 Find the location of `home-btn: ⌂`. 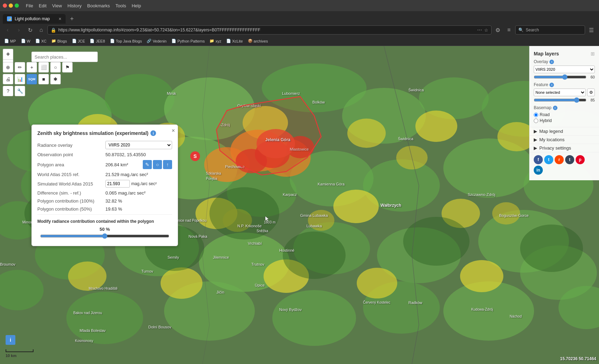

home-btn: ⌂ is located at coordinates (41, 30).